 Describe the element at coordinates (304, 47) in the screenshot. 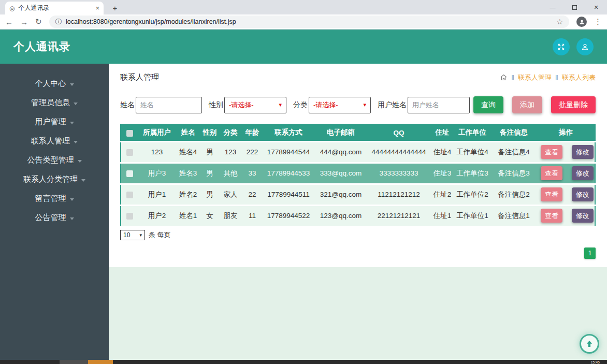

I see `app-header: 个人通讯录` at that location.